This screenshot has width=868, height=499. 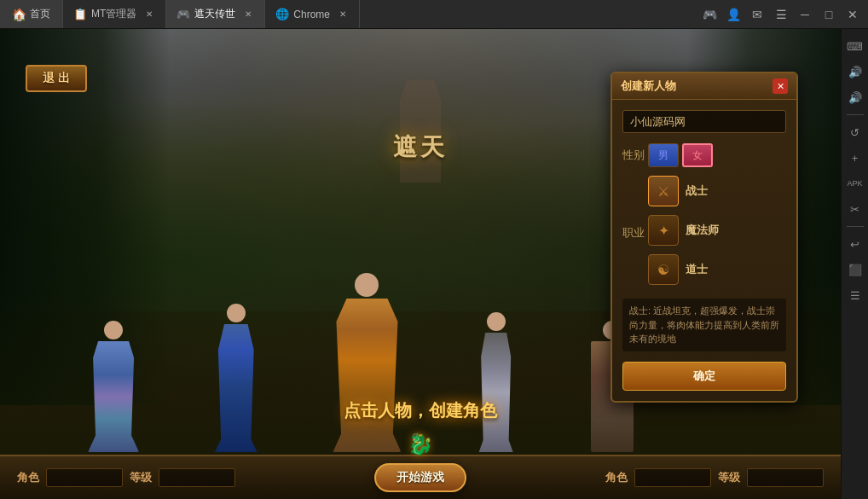 I want to click on sidebar-apk-btn: APK, so click(x=855, y=183).